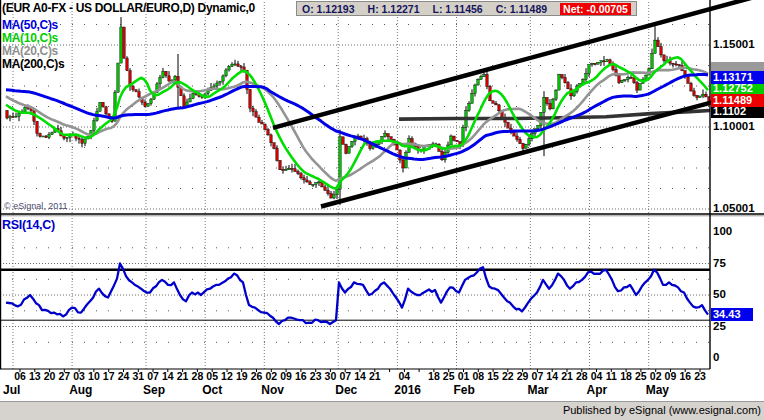 This screenshot has width=764, height=420. What do you see at coordinates (36, 206) in the screenshot?
I see `esignal-watermark: © eSignal, 2011` at bounding box center [36, 206].